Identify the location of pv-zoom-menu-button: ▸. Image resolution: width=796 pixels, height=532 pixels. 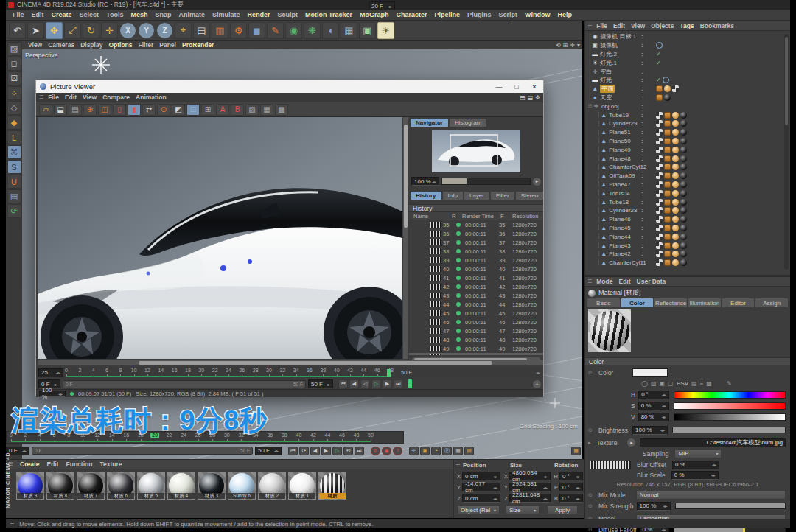
(537, 181).